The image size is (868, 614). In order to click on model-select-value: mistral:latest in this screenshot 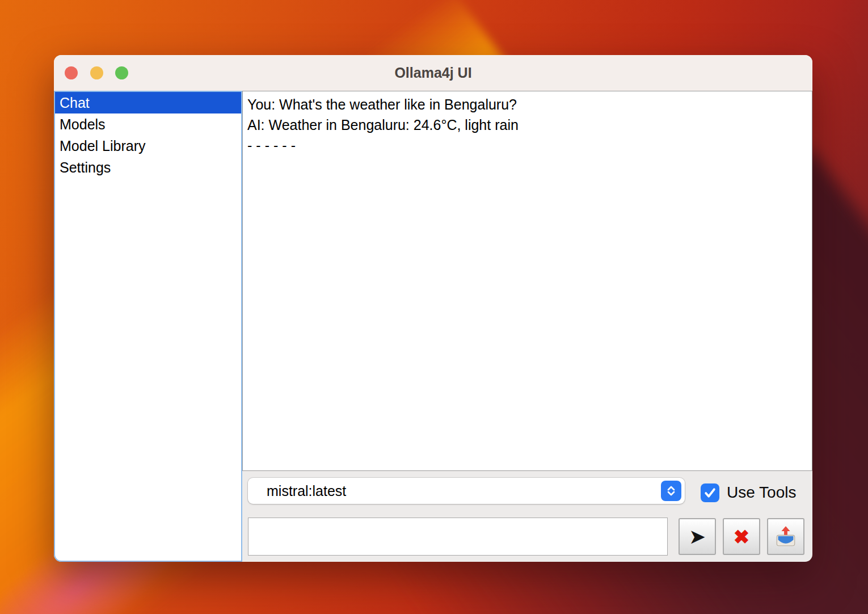, I will do `click(306, 491)`.